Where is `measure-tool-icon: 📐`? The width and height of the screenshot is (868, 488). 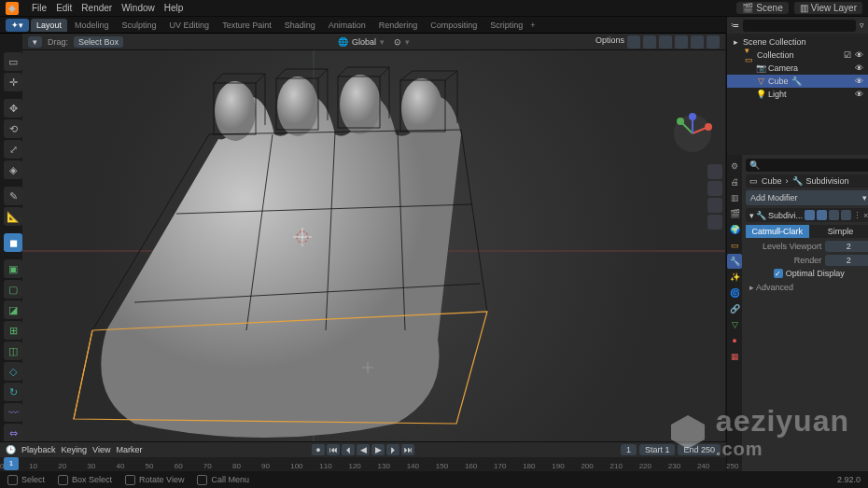
measure-tool-icon: 📐 is located at coordinates (13, 216).